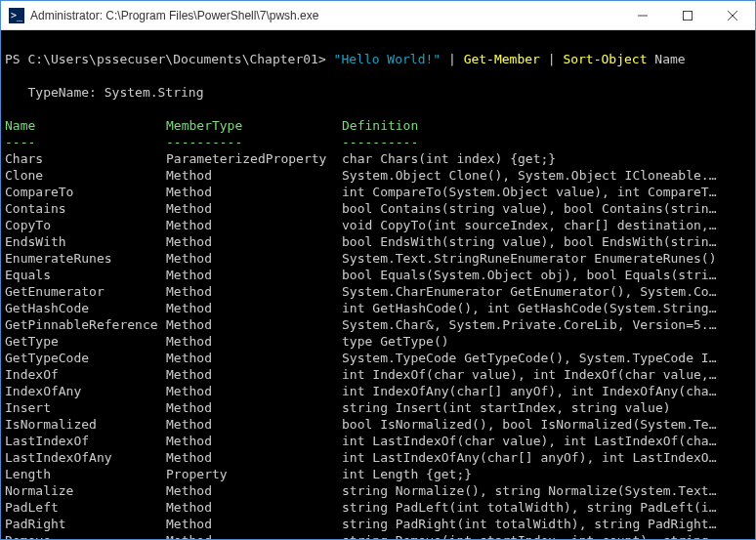 Image resolution: width=756 pixels, height=540 pixels. What do you see at coordinates (547, 408) in the screenshot?
I see `member-definition: string Insert(int startIndex, string val…` at bounding box center [547, 408].